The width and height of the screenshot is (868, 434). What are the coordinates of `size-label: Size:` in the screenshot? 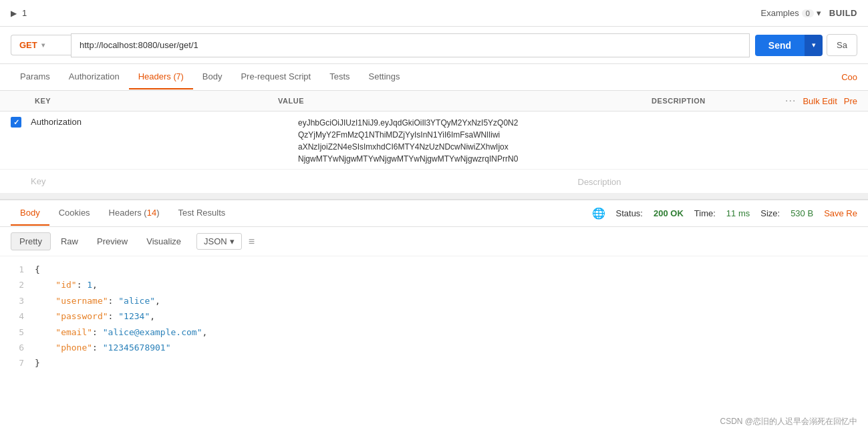 It's located at (770, 214).